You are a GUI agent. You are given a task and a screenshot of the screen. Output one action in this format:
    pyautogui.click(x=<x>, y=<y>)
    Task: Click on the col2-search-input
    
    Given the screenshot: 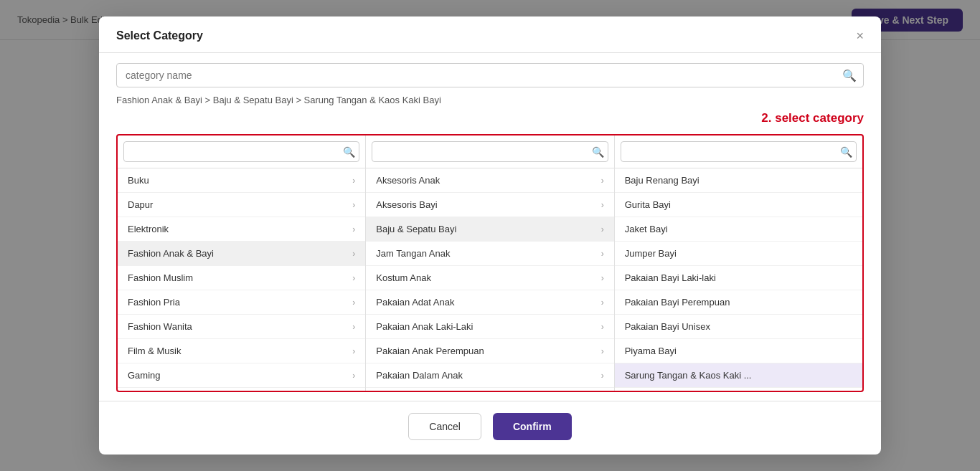 What is the action you would take?
    pyautogui.click(x=489, y=152)
    